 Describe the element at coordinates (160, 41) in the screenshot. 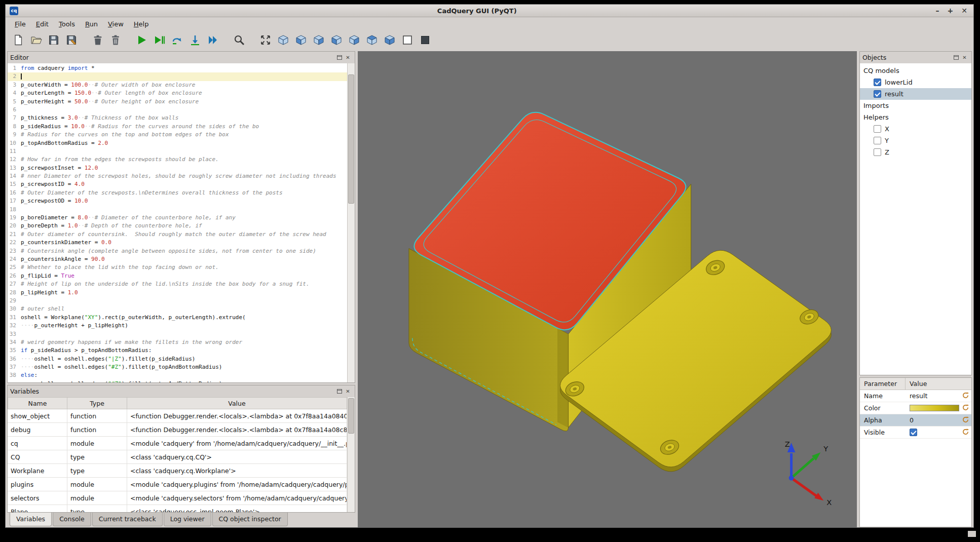

I see `debug-button` at that location.